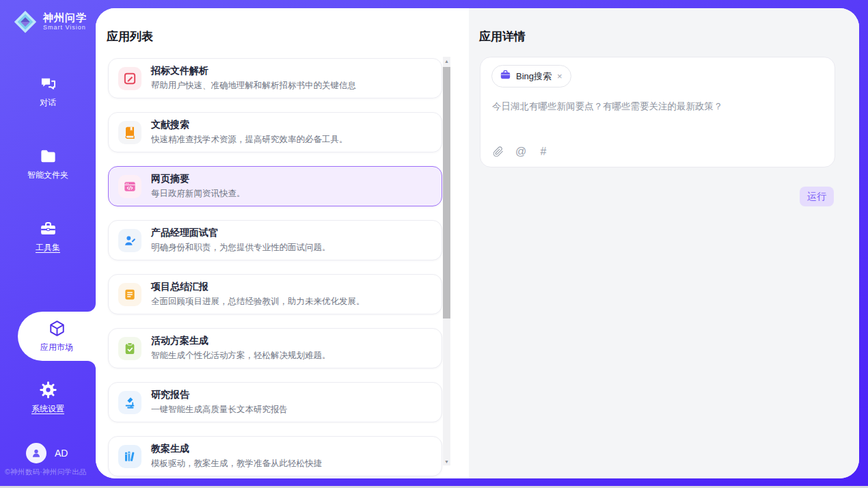 Image resolution: width=868 pixels, height=488 pixels. What do you see at coordinates (817, 197) in the screenshot?
I see `run-button: 运行` at bounding box center [817, 197].